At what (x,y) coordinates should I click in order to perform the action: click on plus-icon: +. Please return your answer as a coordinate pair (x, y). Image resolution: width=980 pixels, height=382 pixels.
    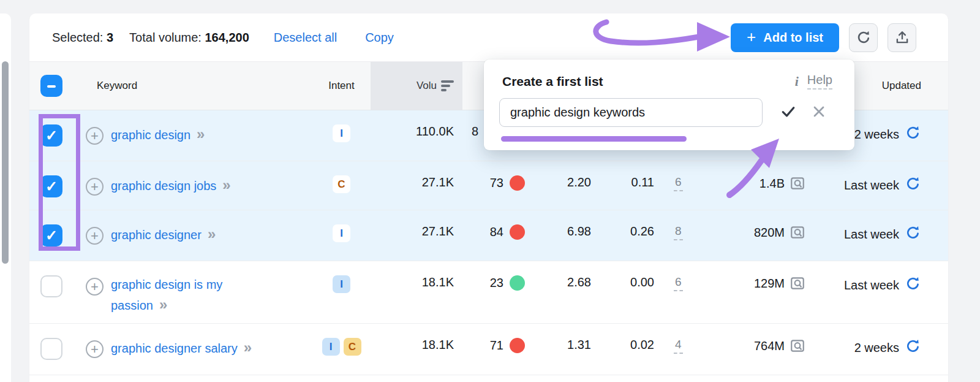
    Looking at the image, I should click on (751, 37).